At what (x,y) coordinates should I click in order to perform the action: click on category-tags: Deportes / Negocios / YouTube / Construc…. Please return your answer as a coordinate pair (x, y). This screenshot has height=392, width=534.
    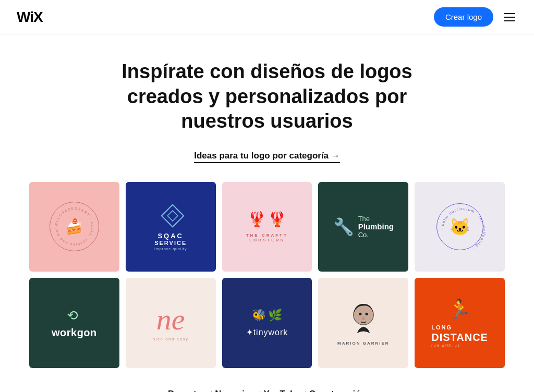
    Looking at the image, I should click on (267, 390).